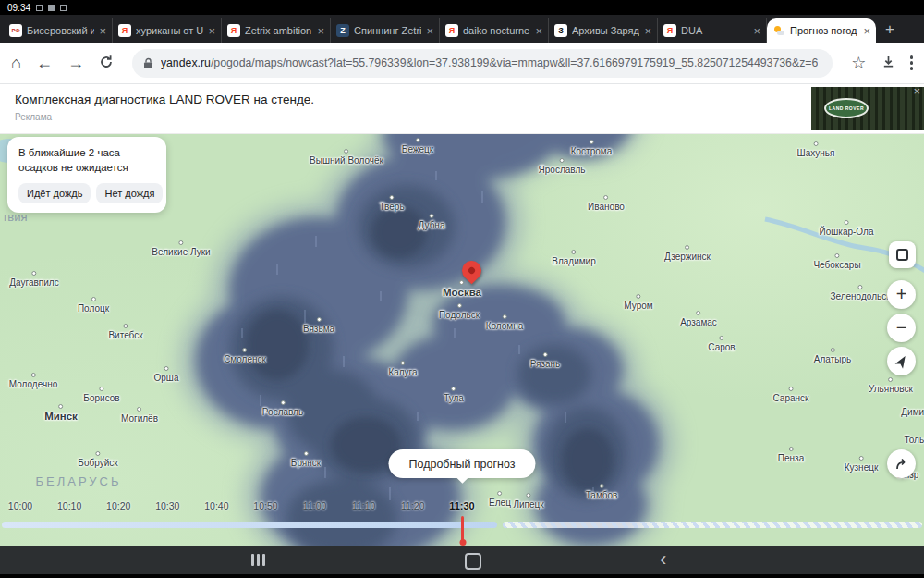 This screenshot has width=924, height=578. Describe the element at coordinates (858, 63) in the screenshot. I see `bookmark-star-icon: ☆` at that location.